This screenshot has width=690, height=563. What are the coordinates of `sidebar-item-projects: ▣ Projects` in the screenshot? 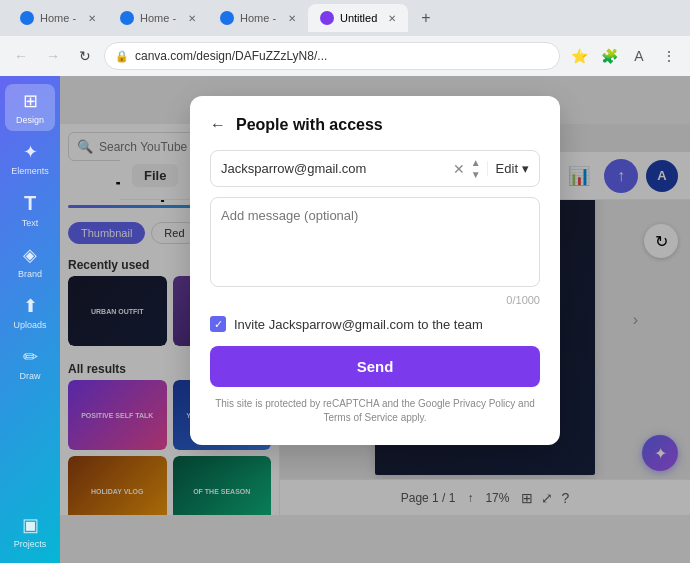 It's located at (30, 532).